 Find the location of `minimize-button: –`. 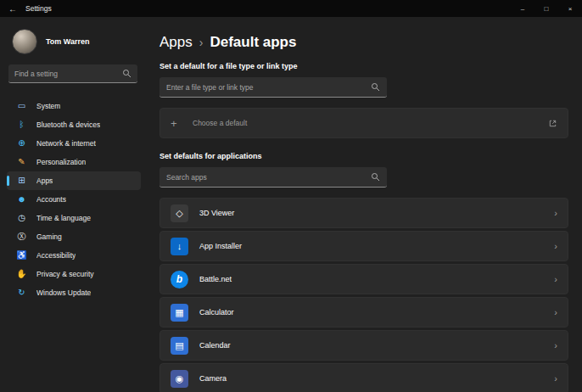

minimize-button: – is located at coordinates (523, 8).